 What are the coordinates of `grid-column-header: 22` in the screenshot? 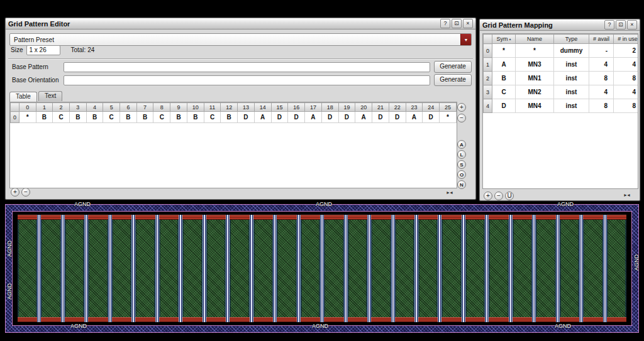 It's located at (397, 107).